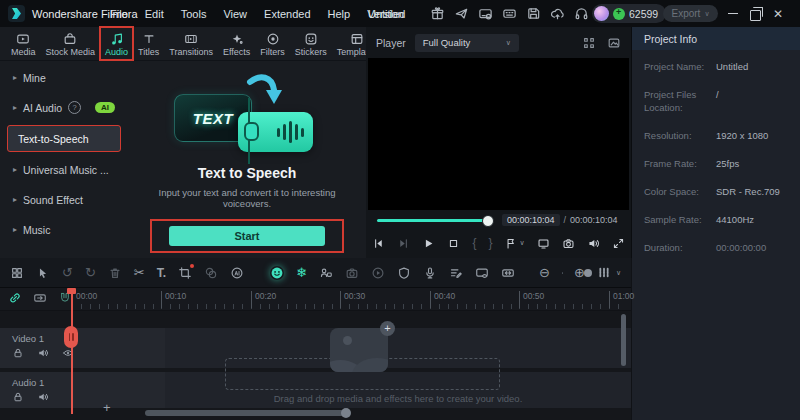 Image resolution: width=800 pixels, height=420 pixels. I want to click on avatar-mask-icon, so click(277, 273).